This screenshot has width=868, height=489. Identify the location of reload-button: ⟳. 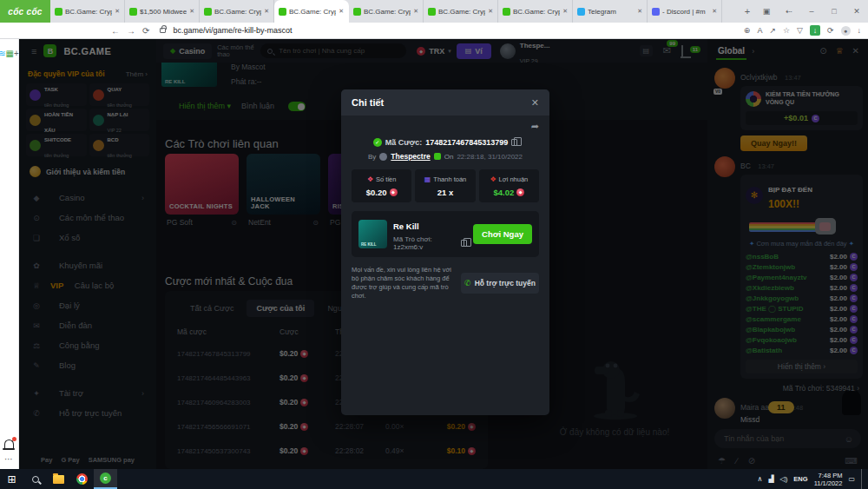
(146, 31).